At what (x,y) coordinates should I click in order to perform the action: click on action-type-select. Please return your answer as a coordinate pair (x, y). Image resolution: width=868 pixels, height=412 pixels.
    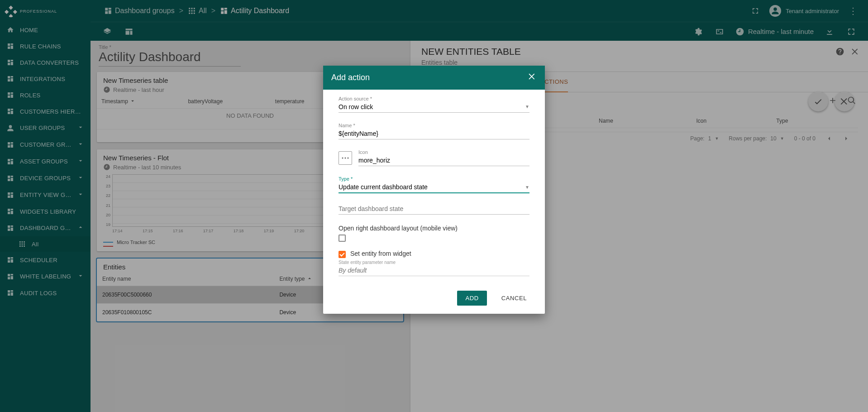
    Looking at the image, I should click on (434, 187).